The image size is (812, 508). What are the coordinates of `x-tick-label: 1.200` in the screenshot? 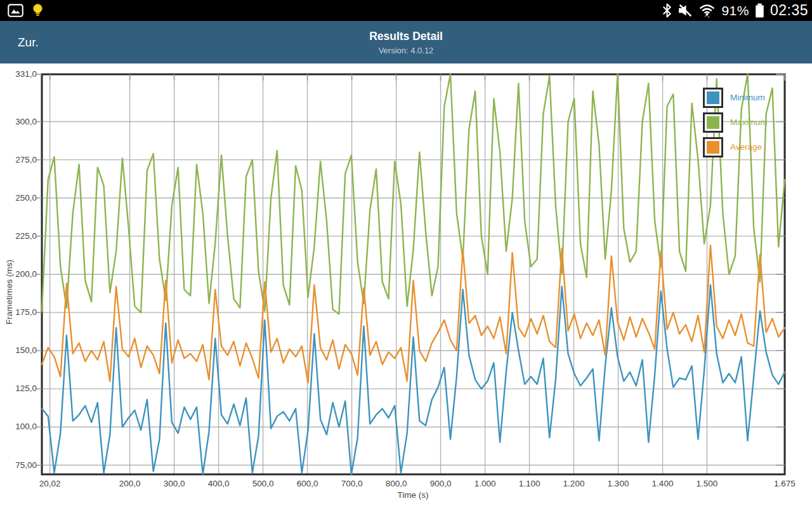 It's located at (574, 484).